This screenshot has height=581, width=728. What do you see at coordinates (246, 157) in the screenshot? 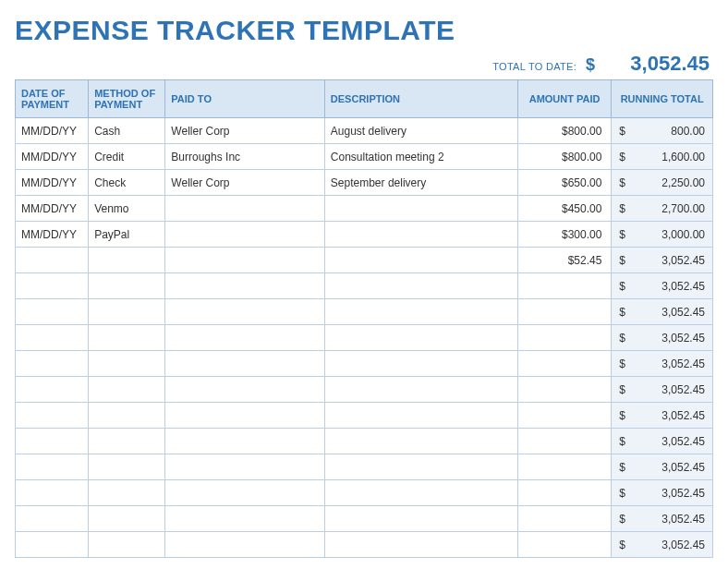
I see `cell-paidto: Burroughs Inc` at bounding box center [246, 157].